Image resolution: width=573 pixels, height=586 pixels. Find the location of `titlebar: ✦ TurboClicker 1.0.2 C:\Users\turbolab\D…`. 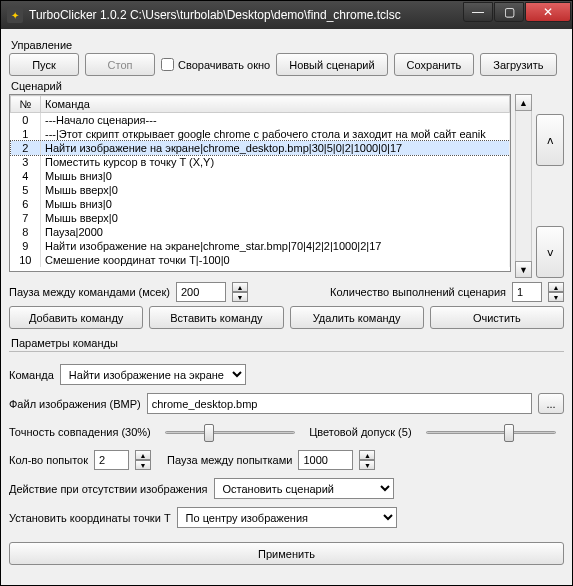

titlebar: ✦ TurboClicker 1.0.2 C:\Users\turbolab\D… is located at coordinates (286, 15).